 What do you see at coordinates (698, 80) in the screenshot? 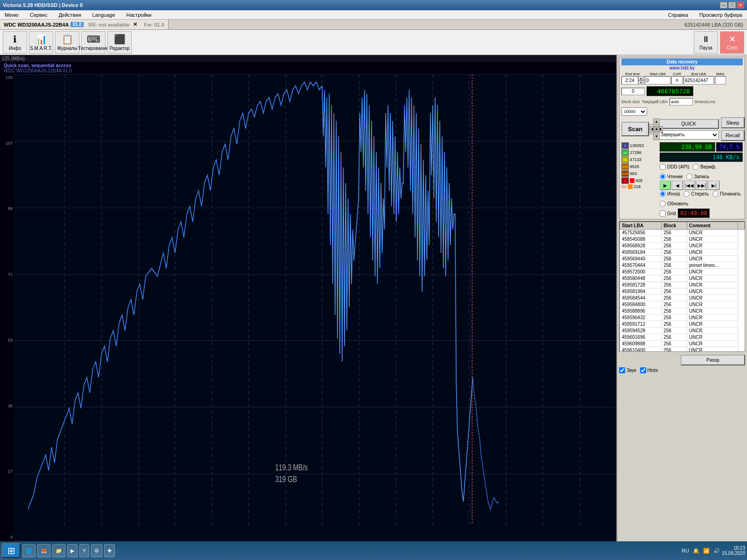
I see `end-lba-input` at bounding box center [698, 80].